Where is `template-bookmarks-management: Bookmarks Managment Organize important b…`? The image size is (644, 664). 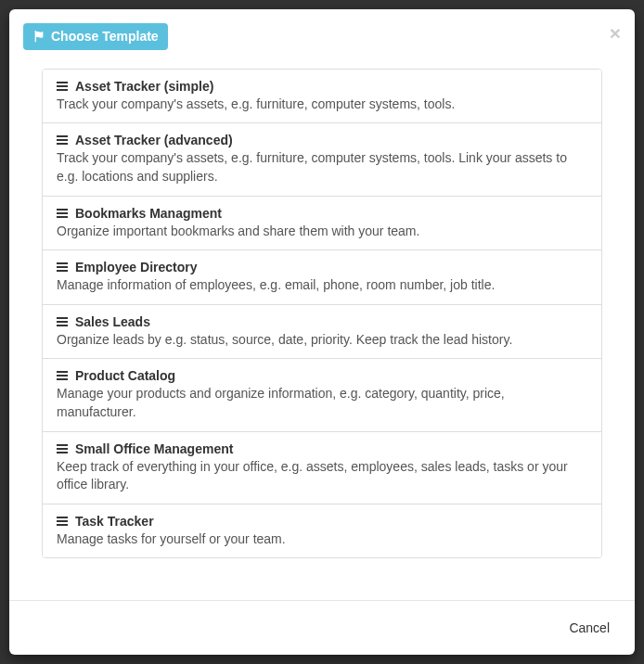 template-bookmarks-management: Bookmarks Managment Organize important b… is located at coordinates (322, 224).